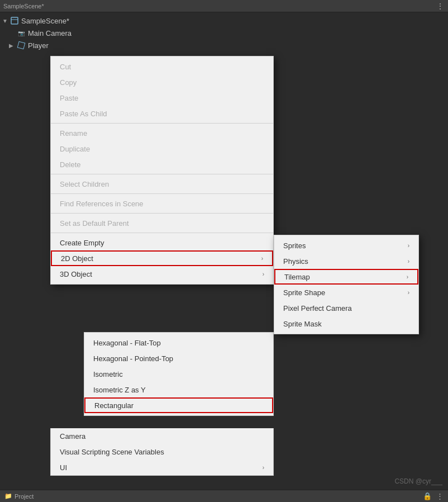  Describe the element at coordinates (346, 285) in the screenshot. I see `submenu-2d-object: Sprites › Physics › Tilemap › Sprite Sha…` at that location.